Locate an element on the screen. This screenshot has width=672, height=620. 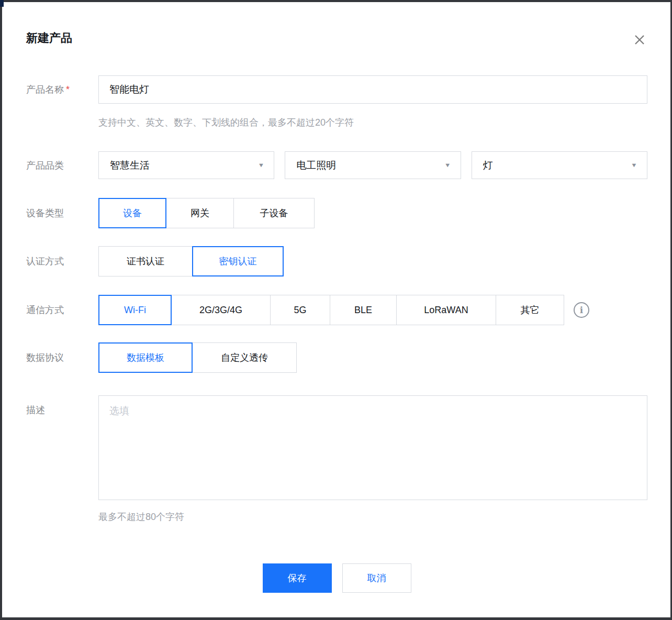
auth-method-row: 认证方式 证书认证密钥认证 is located at coordinates (337, 261).